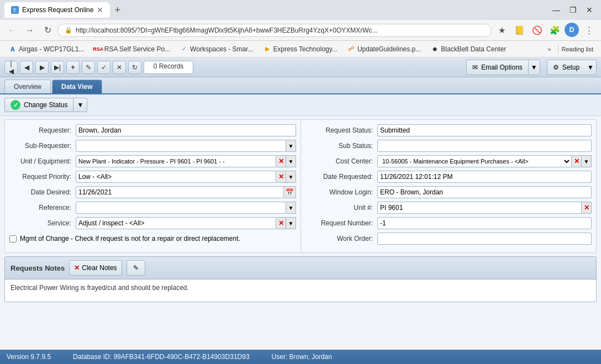 This screenshot has height=364, width=601. I want to click on tab-overview: Overview, so click(28, 86).